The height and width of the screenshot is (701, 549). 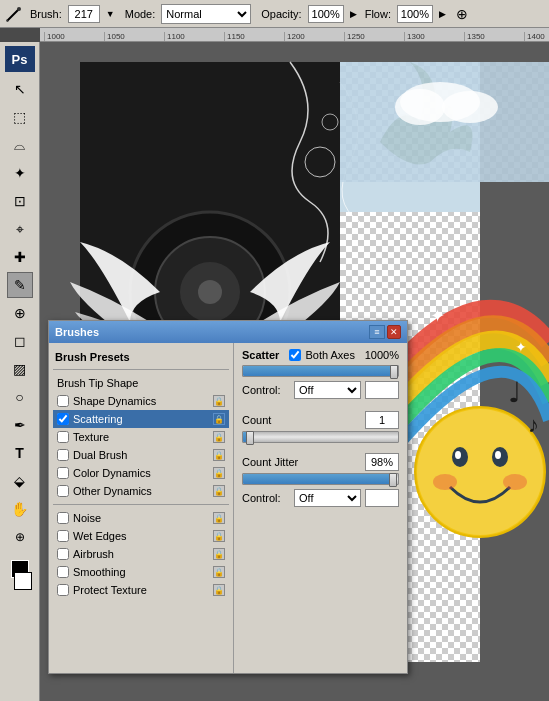 I want to click on eyedropper-tool: ⌖, so click(x=20, y=229).